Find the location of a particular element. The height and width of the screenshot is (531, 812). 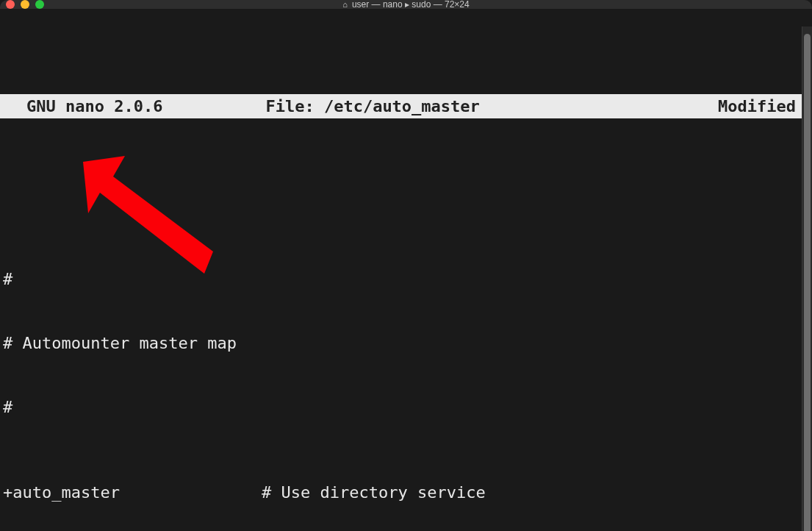

file-line: +auto_master # Use directory service is located at coordinates (406, 493).